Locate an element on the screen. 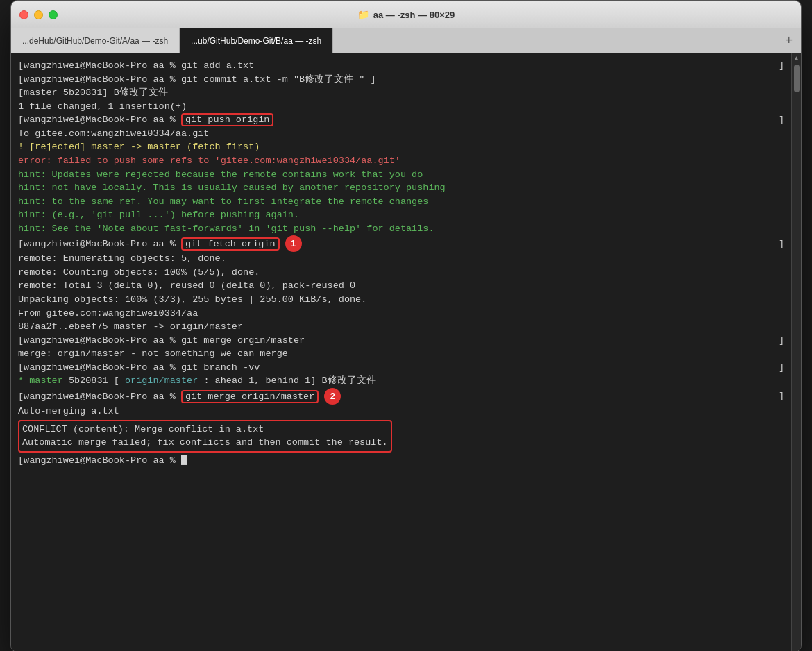  terminal-line: merge: orgin/master - not something we c… is located at coordinates (401, 354).